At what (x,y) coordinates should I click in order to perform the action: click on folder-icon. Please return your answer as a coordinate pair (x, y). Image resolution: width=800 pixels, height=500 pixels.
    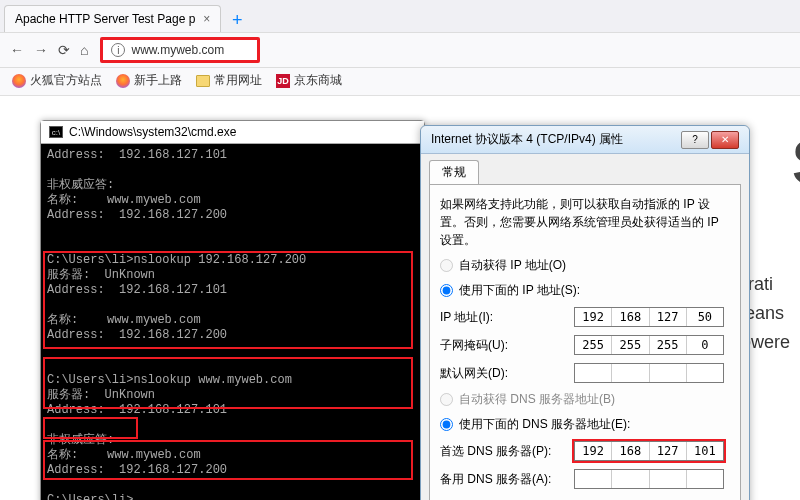
    Looking at the image, I should click on (203, 81).